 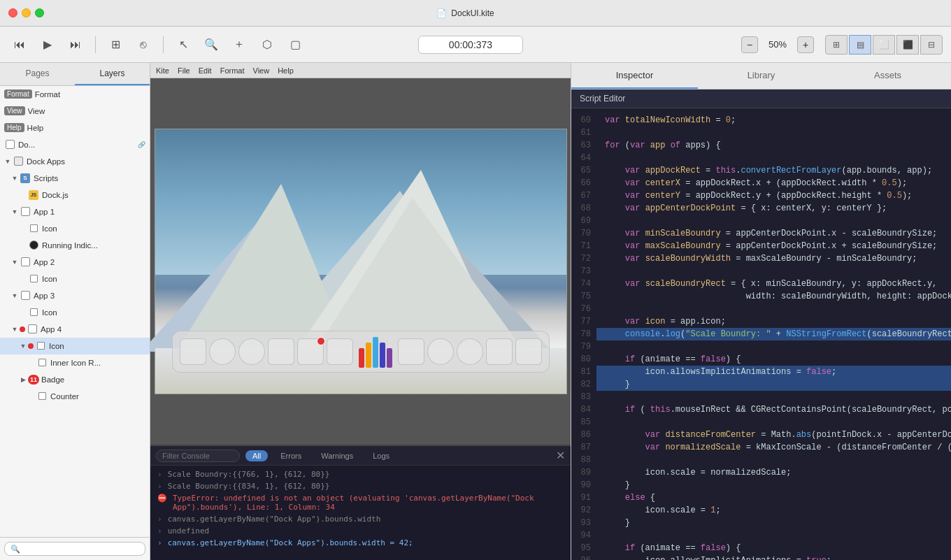 What do you see at coordinates (285, 71) in the screenshot?
I see `menu-help: Help` at bounding box center [285, 71].